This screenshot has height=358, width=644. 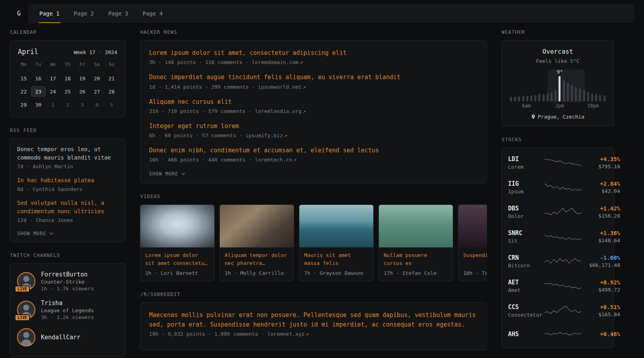 I want to click on hn-item: Donec enim nibh, condimentum et accumsan…, so click(x=313, y=154).